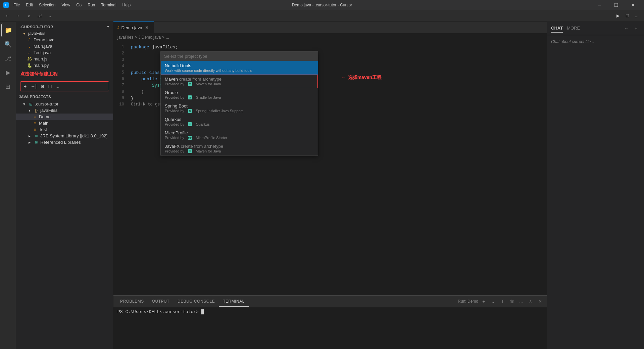  What do you see at coordinates (8, 44) in the screenshot?
I see `search-icon: 🔍` at bounding box center [8, 44].